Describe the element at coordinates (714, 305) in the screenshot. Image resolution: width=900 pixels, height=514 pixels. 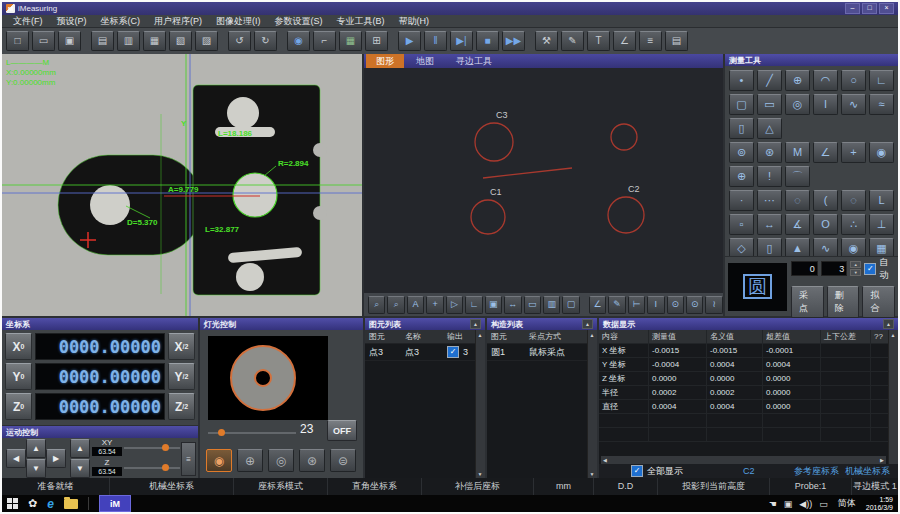
I see `spline-dim-icon: ≀` at that location.